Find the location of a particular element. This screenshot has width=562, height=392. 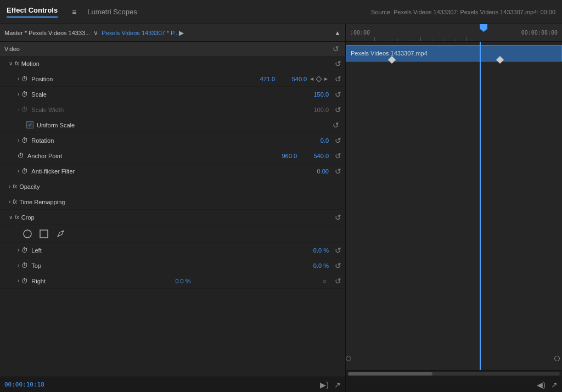

position-chevron-icon: › is located at coordinates (19, 79).